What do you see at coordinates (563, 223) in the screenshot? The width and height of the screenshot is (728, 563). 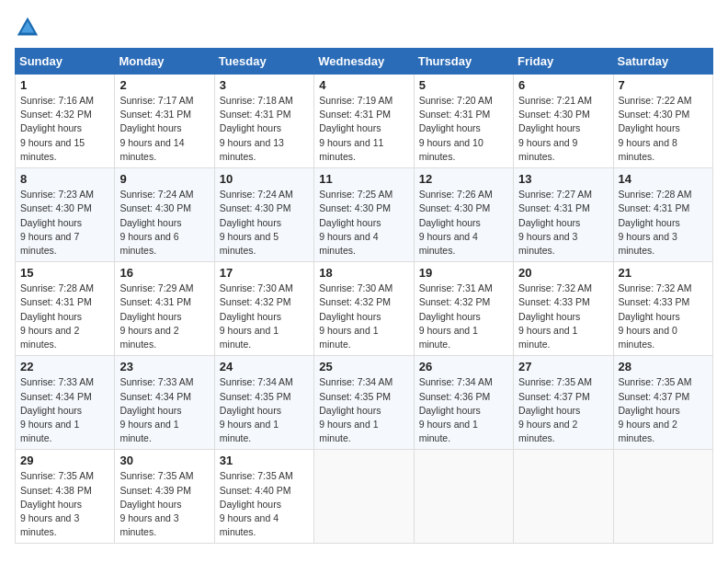 I see `day-info: Sunrise: 7:27 AM Sunset: 4:31 PM Dayligh…` at bounding box center [563, 223].